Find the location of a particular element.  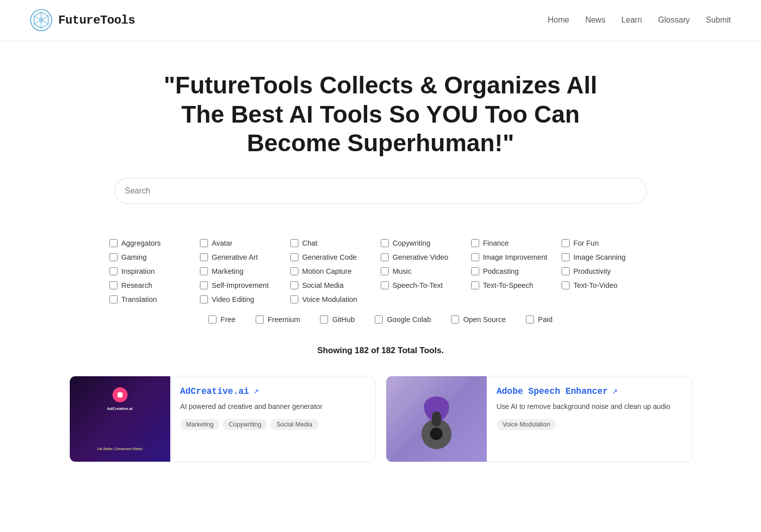

filter-category-for-fun: For Fun is located at coordinates (607, 243).